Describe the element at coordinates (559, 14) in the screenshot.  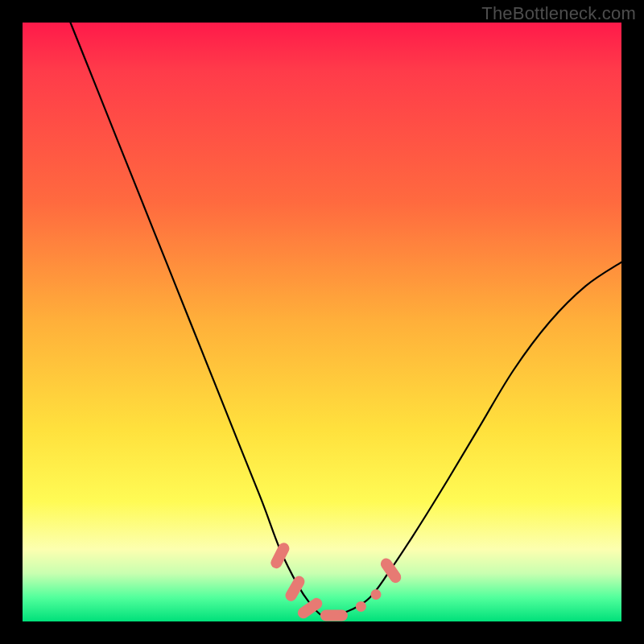
I see `watermark-text: TheBottleneck.com` at that location.